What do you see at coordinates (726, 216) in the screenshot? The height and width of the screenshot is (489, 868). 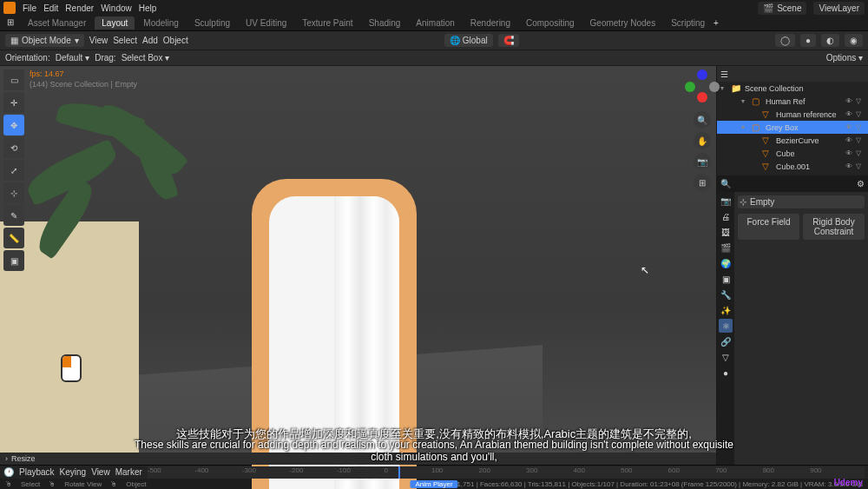 I see `prop-tab-output: 🖨` at bounding box center [726, 216].